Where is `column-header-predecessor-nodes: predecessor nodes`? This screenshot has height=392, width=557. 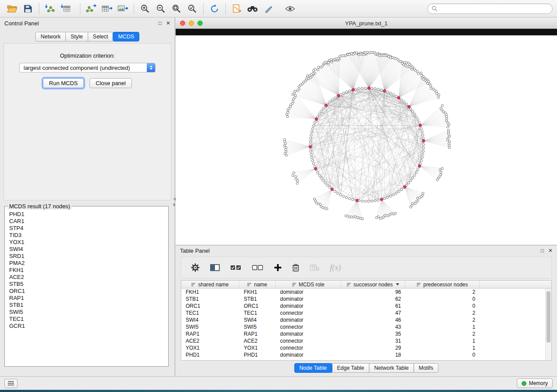
column-header-predecessor-nodes: predecessor nodes is located at coordinates (443, 285).